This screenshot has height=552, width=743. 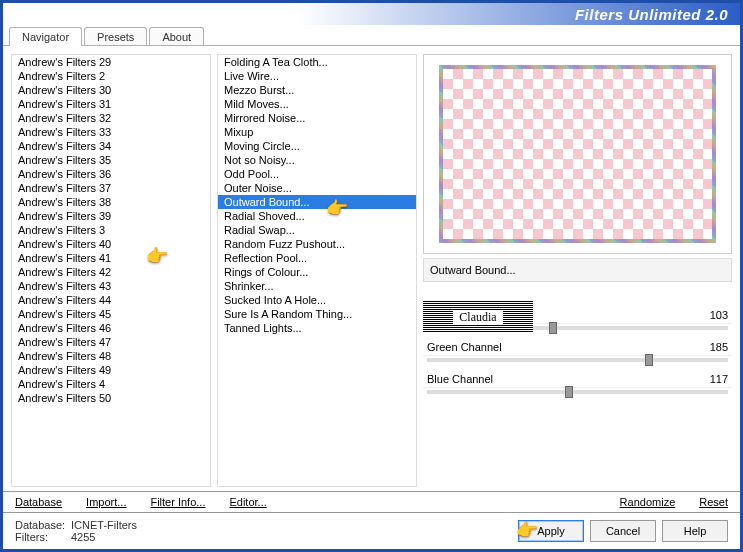 I want to click on navigator-item: Andrew's Filters 41, so click(x=111, y=258).